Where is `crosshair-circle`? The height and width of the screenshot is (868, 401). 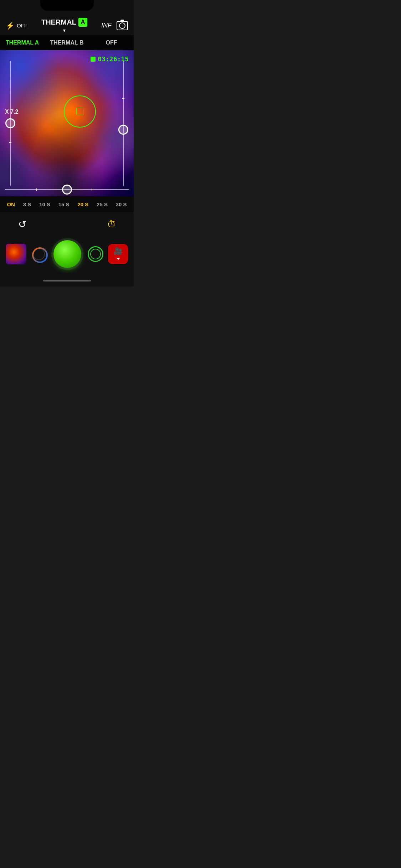 crosshair-circle is located at coordinates (80, 112).